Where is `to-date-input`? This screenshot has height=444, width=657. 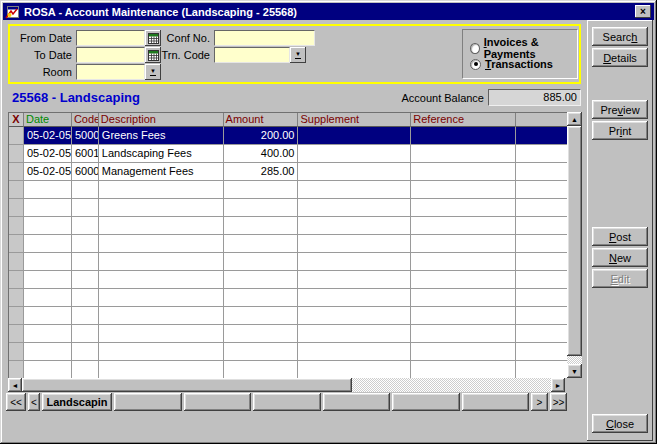
to-date-input is located at coordinates (110, 55).